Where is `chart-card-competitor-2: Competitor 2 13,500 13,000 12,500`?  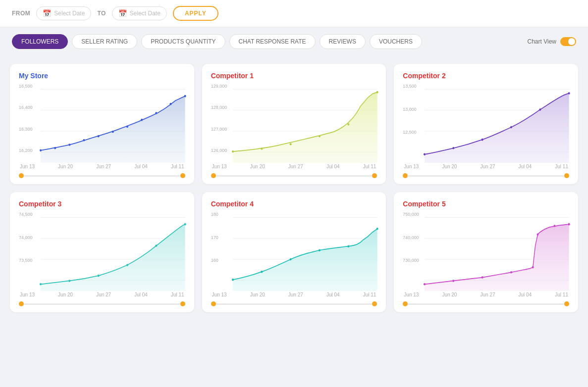 chart-card-competitor-2: Competitor 2 13,500 13,000 12,500 is located at coordinates (486, 124).